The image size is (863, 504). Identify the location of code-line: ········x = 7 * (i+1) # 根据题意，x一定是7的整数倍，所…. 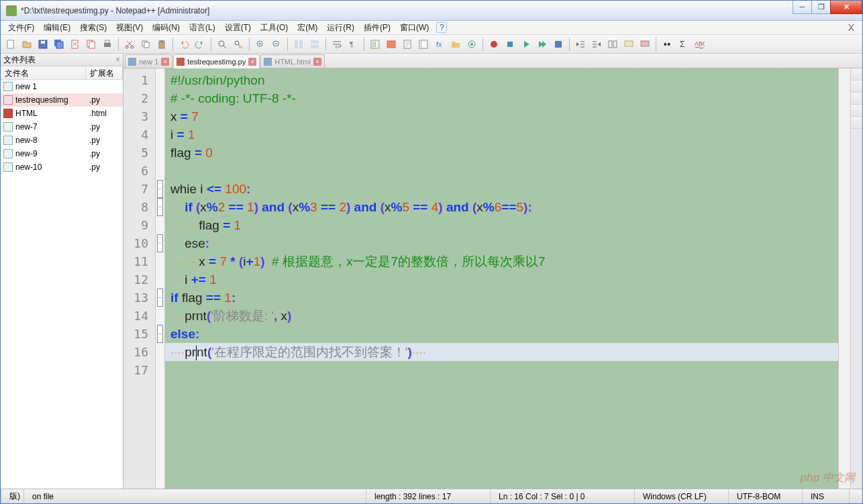
(502, 262).